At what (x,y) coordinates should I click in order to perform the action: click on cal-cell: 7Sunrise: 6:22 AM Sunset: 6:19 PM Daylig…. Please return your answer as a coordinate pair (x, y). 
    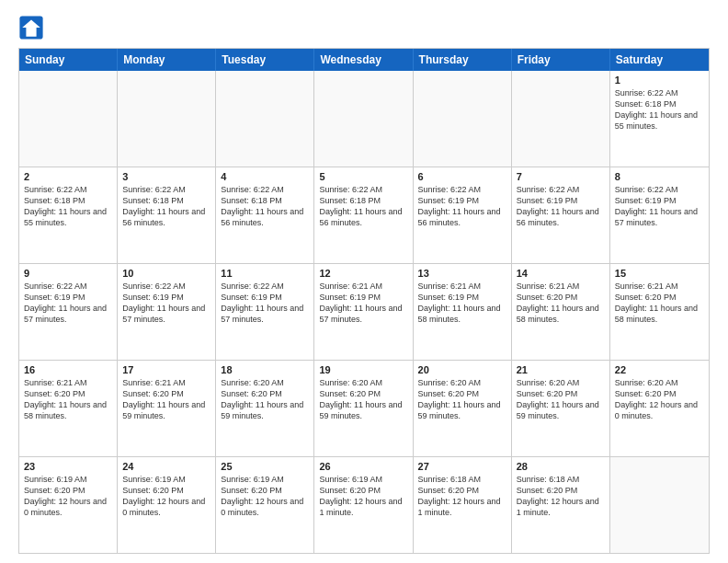
    Looking at the image, I should click on (561, 215).